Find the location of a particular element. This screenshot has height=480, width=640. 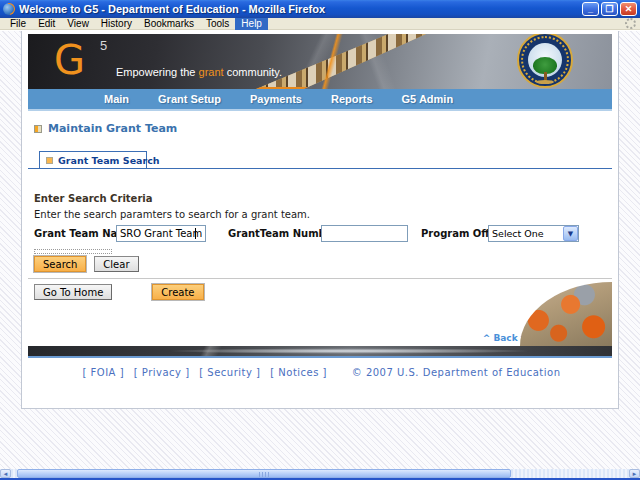

clear-button: Clear is located at coordinates (116, 264).